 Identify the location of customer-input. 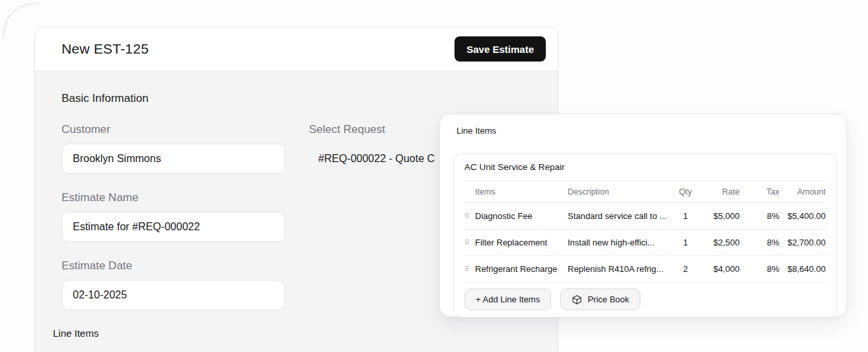
(173, 159).